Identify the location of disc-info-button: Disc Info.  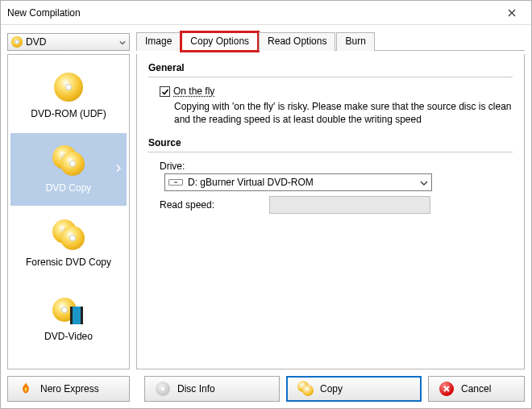
(212, 389).